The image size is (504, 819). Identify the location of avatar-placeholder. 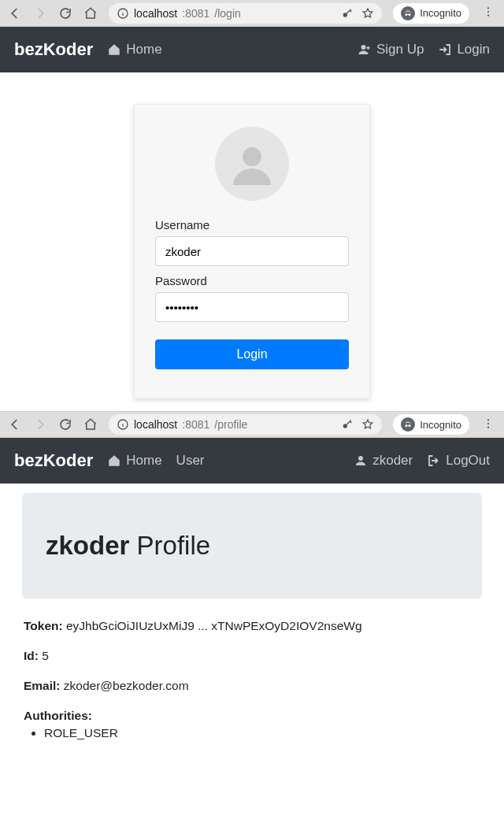
(252, 164).